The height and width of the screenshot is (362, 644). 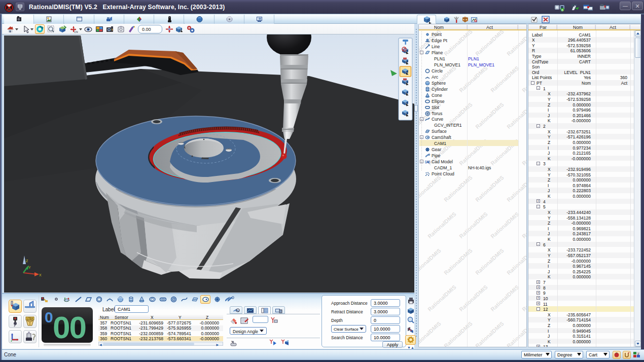 What do you see at coordinates (76, 32) in the screenshot?
I see `svg-text: CNC` at bounding box center [76, 32].